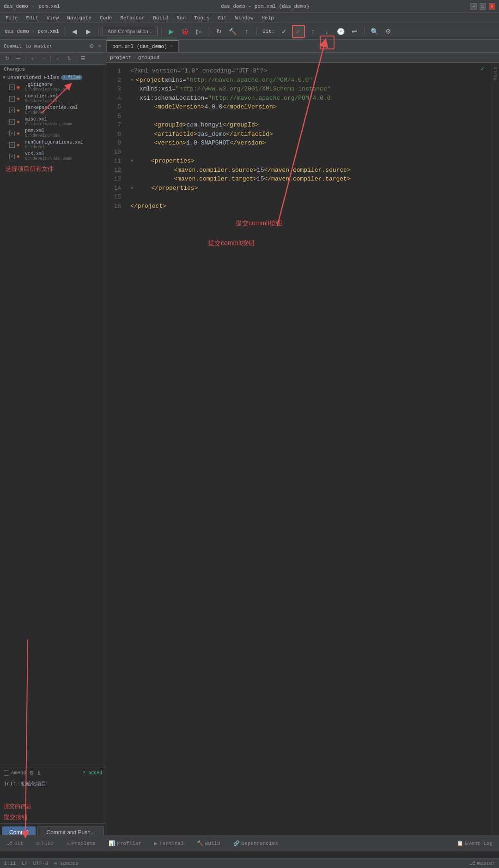  What do you see at coordinates (12, 99) in the screenshot?
I see `file-checkbox-compiler` at bounding box center [12, 99].